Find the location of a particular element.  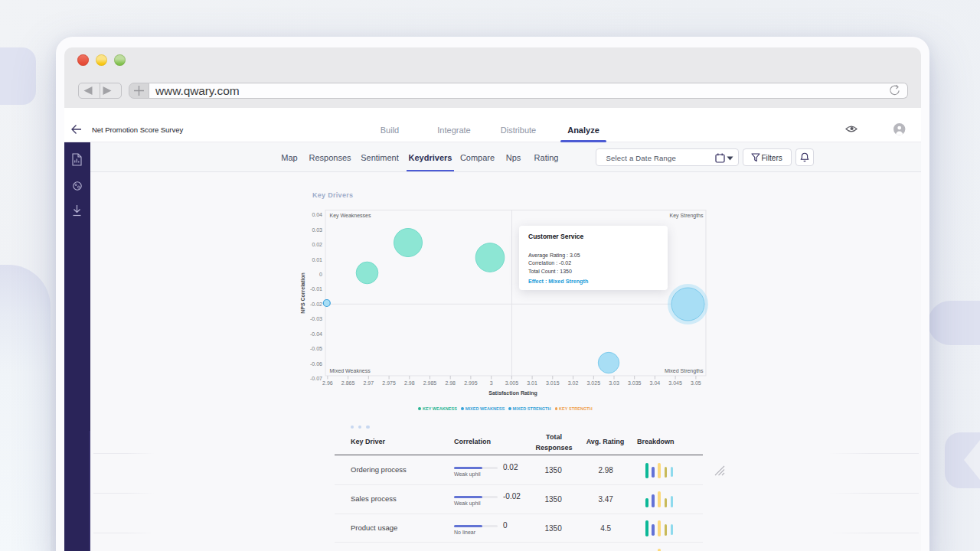

svg-text: Mixed Weakness is located at coordinates (351, 370).